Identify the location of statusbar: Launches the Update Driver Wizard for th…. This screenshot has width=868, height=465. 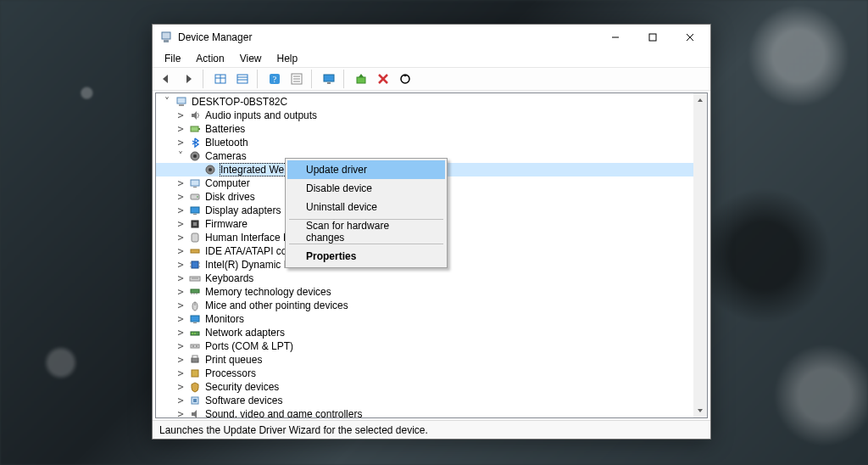
(431, 429).